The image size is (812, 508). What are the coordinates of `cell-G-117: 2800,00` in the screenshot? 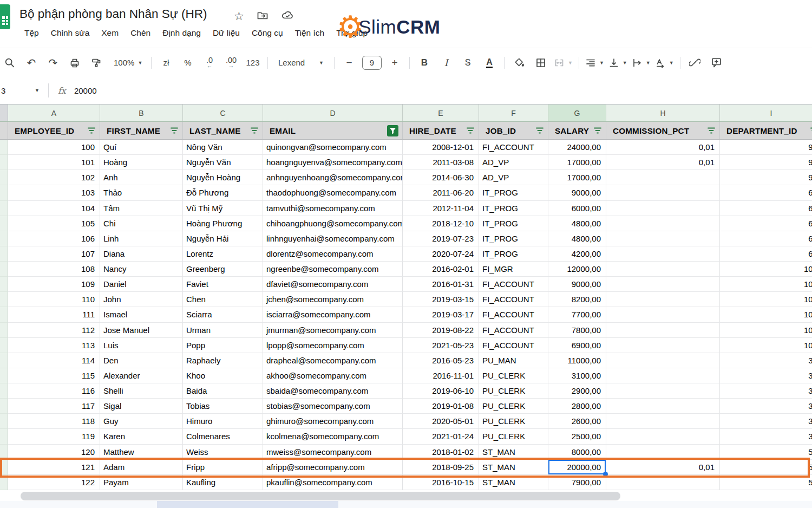 It's located at (577, 406).